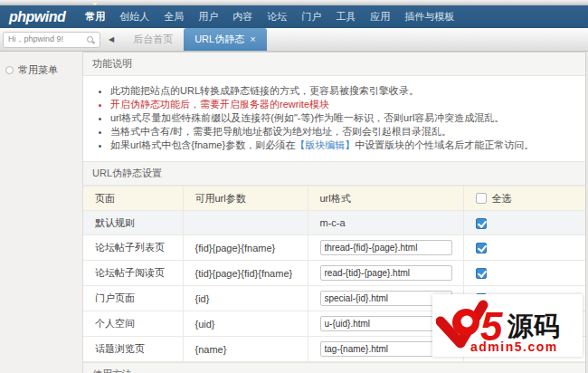 The height and width of the screenshot is (373, 588). What do you see at coordinates (153, 40) in the screenshot?
I see `tab-后台首页: 后台首页` at bounding box center [153, 40].